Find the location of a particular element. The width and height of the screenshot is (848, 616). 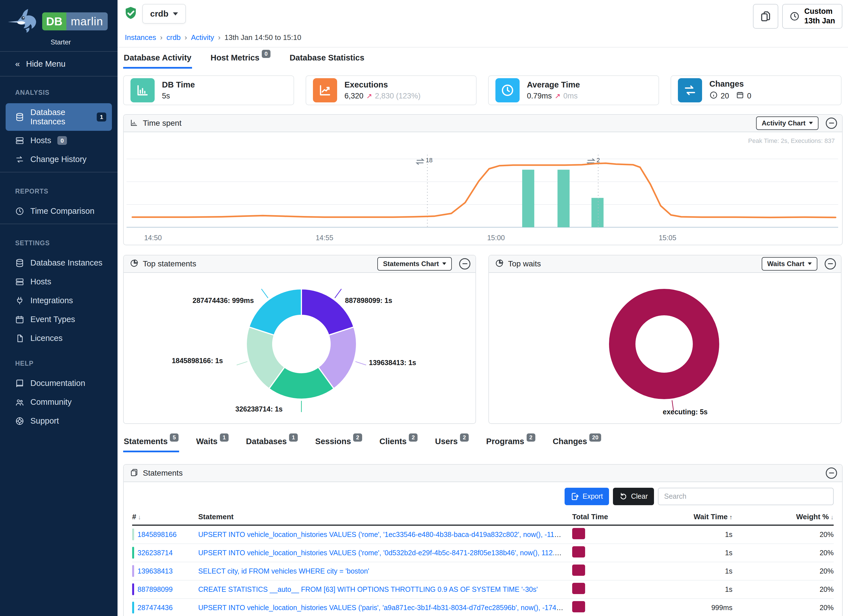

top-statements-donut: 887898099: 1s139638413: 1s326238714: 1s1… is located at coordinates (300, 348).